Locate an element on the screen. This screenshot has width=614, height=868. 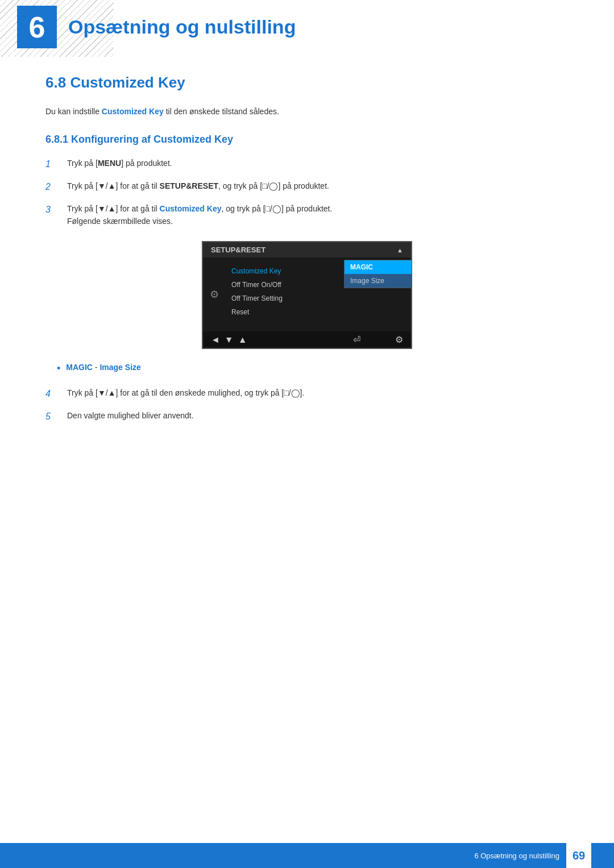
step-4-text: Tryk på [▼/▲] for at gå til den ønskede … is located at coordinates (185, 393).